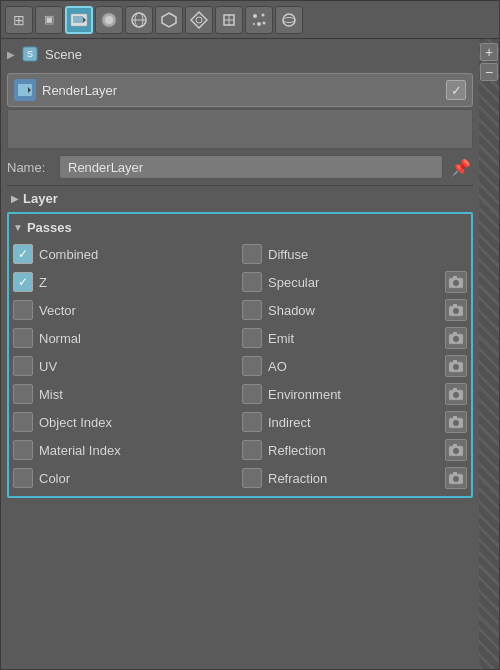 Image resolution: width=500 pixels, height=670 pixels. What do you see at coordinates (289, 20) in the screenshot?
I see `physics-icon` at bounding box center [289, 20].